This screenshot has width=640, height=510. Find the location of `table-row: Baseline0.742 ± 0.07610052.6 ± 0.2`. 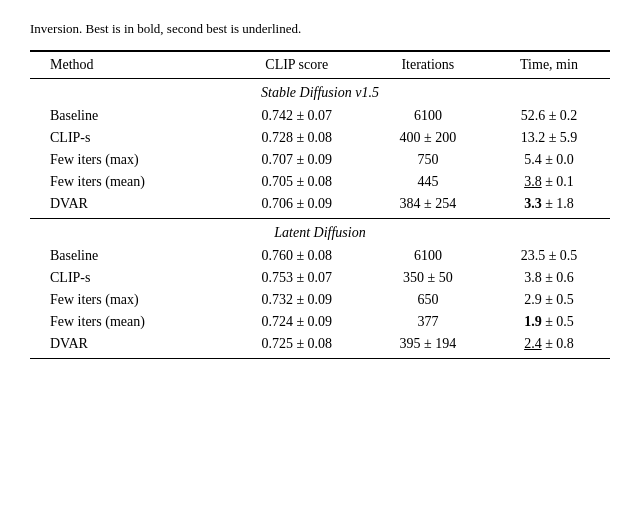

table-row: Baseline0.742 ± 0.07610052.6 ± 0.2 is located at coordinates (320, 116).